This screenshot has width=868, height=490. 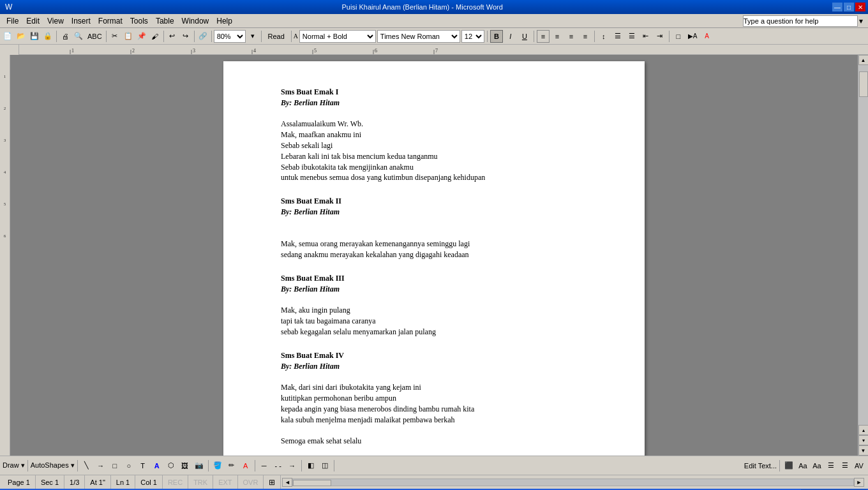 What do you see at coordinates (56, 21) in the screenshot?
I see `menu-view: View` at bounding box center [56, 21].